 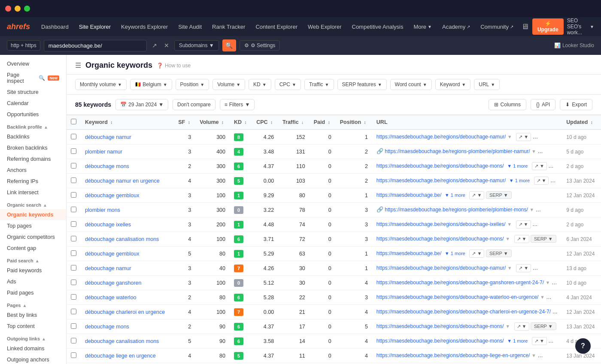 What do you see at coordinates (113, 283) in the screenshot?
I see `keyword-link: débouchage ganshoren` at bounding box center [113, 283].